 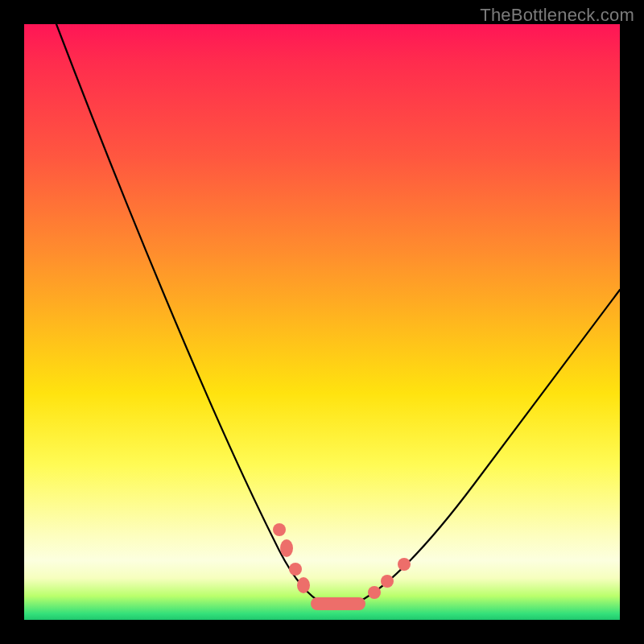 What do you see at coordinates (338, 604) in the screenshot?
I see `marker-pill` at bounding box center [338, 604].